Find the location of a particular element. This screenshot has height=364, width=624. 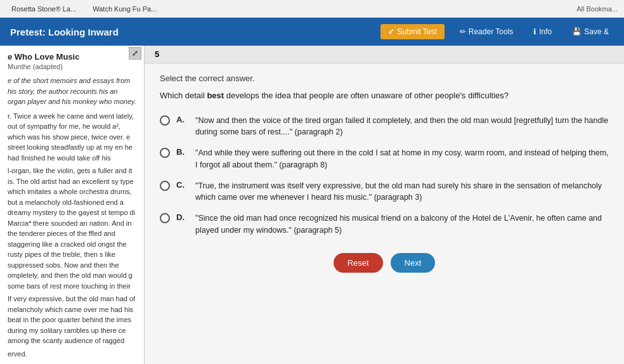

app-title: Pretest: Looking Inward is located at coordinates (65, 32).